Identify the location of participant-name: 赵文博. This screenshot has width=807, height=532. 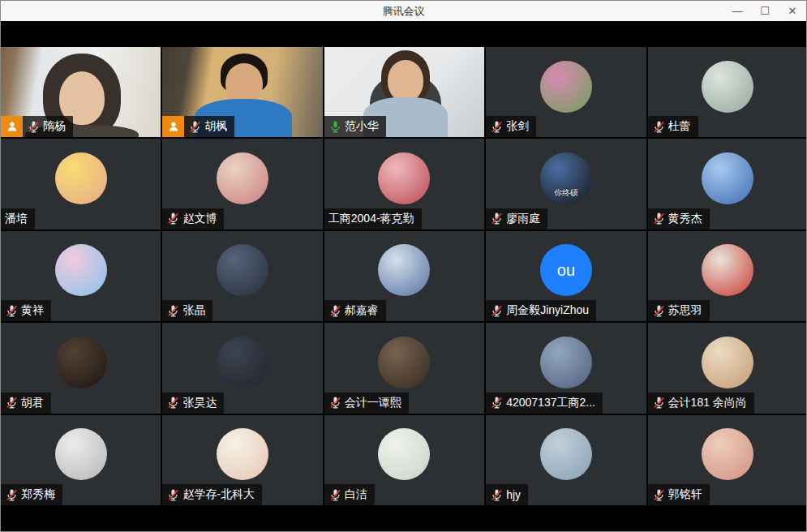
(200, 219).